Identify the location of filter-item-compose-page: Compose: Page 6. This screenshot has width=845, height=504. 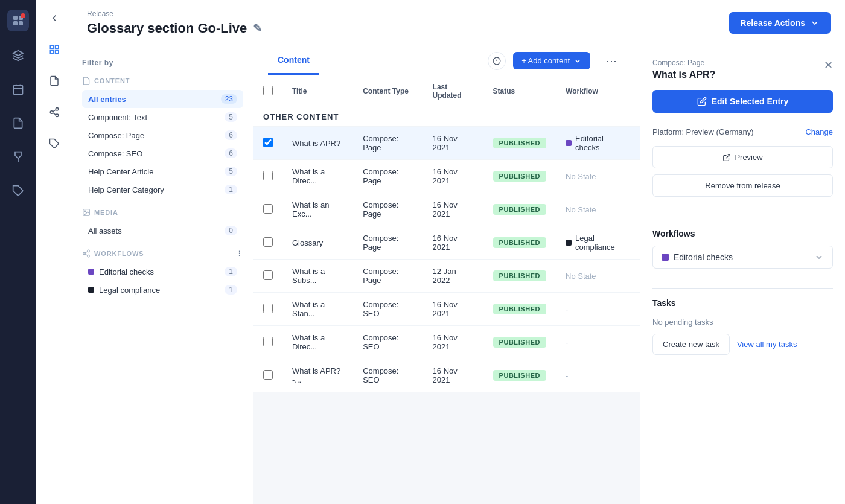
(163, 135).